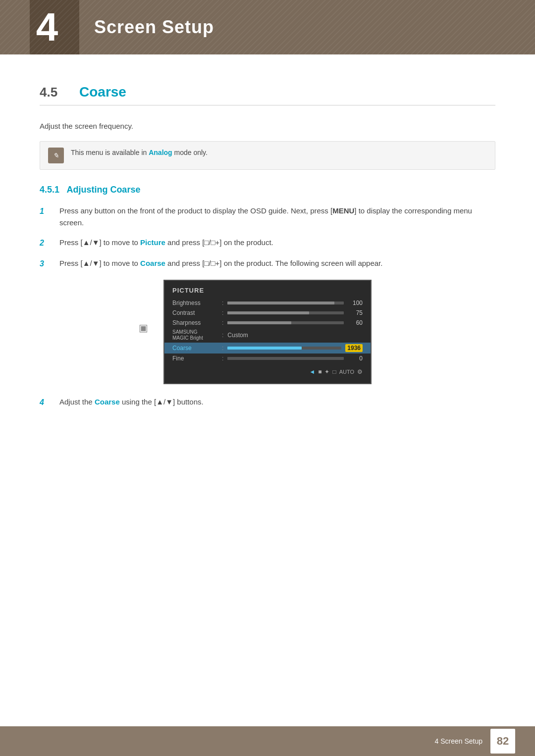 Image resolution: width=535 pixels, height=756 pixels. What do you see at coordinates (197, 335) in the screenshot?
I see `osd-label-magic-bright: SAMSUNGMAGIC Bright` at bounding box center [197, 335].